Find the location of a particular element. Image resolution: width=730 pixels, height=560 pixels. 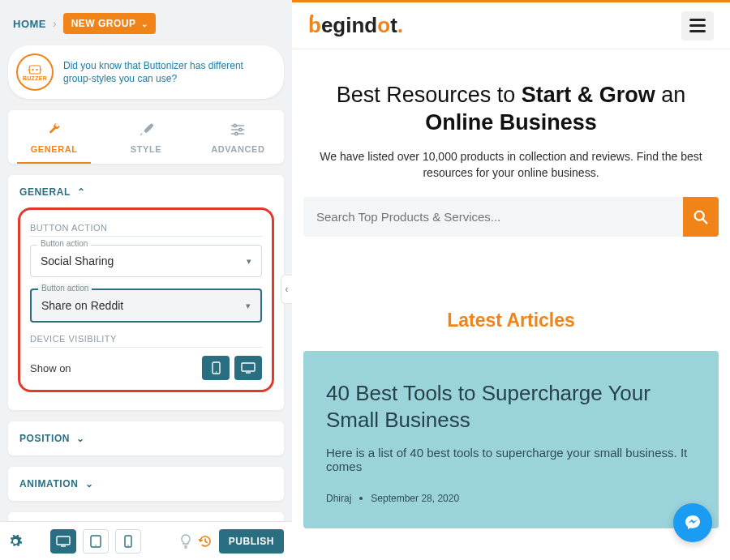

brush-icon is located at coordinates (146, 130).